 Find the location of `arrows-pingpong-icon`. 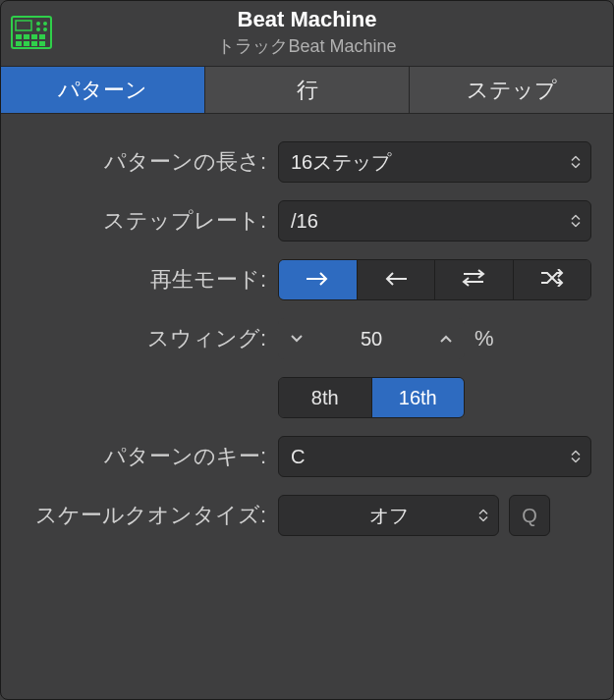

arrows-pingpong-icon is located at coordinates (474, 281).